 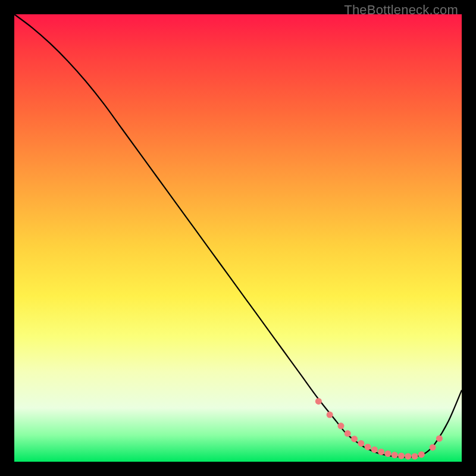 I want to click on watermark-text: TheBottleneck.com, so click(x=401, y=10).